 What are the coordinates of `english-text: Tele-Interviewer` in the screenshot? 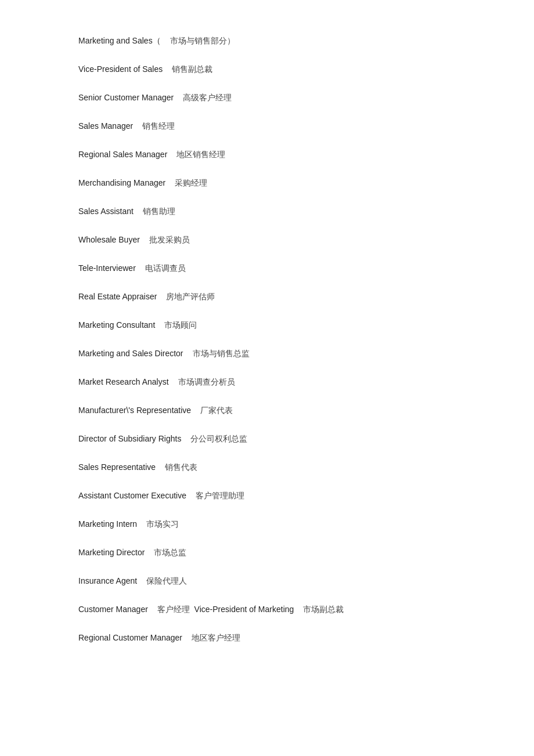 It's located at (107, 268).